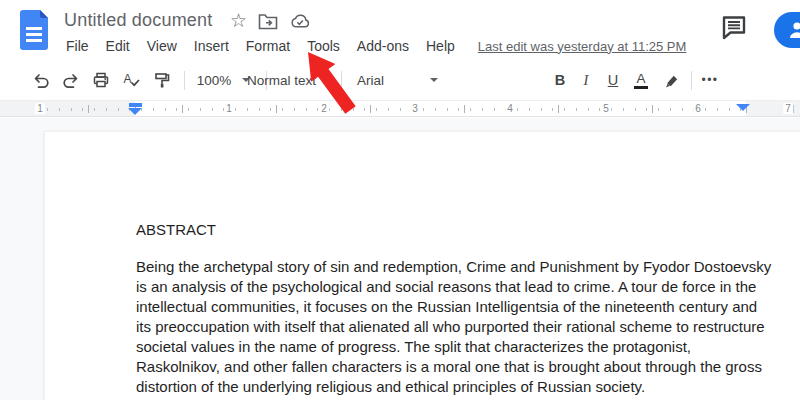  Describe the element at coordinates (268, 22) in the screenshot. I see `move-to-folder-icon` at that location.